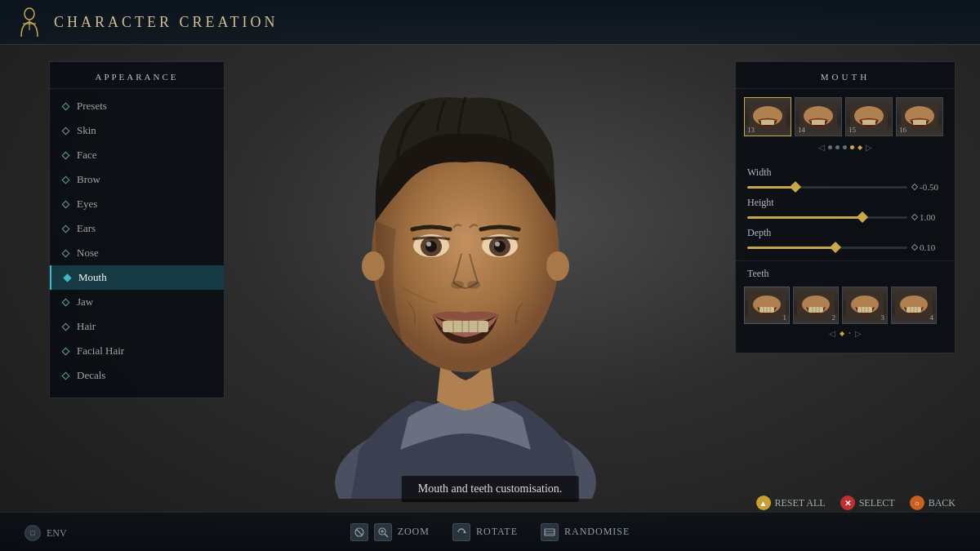 The width and height of the screenshot is (980, 551). What do you see at coordinates (867, 503) in the screenshot?
I see `select-button: ✕ SELECT` at bounding box center [867, 503].